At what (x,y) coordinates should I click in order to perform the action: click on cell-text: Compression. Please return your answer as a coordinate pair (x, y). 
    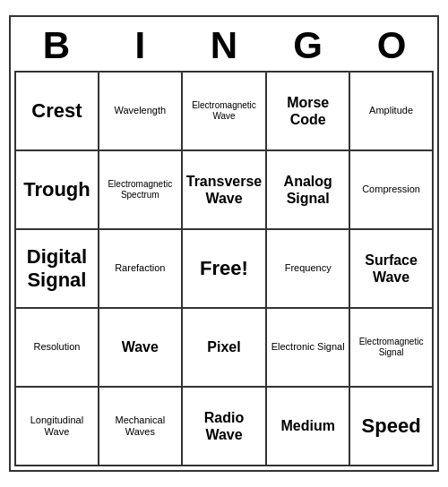
    Looking at the image, I should click on (391, 190).